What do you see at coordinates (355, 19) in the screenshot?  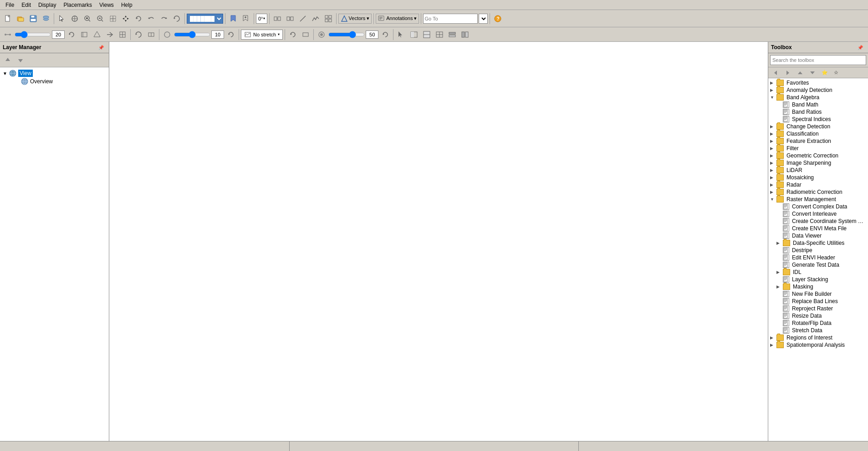 I see `vectors-dropdown: Vectors ▾` at bounding box center [355, 19].